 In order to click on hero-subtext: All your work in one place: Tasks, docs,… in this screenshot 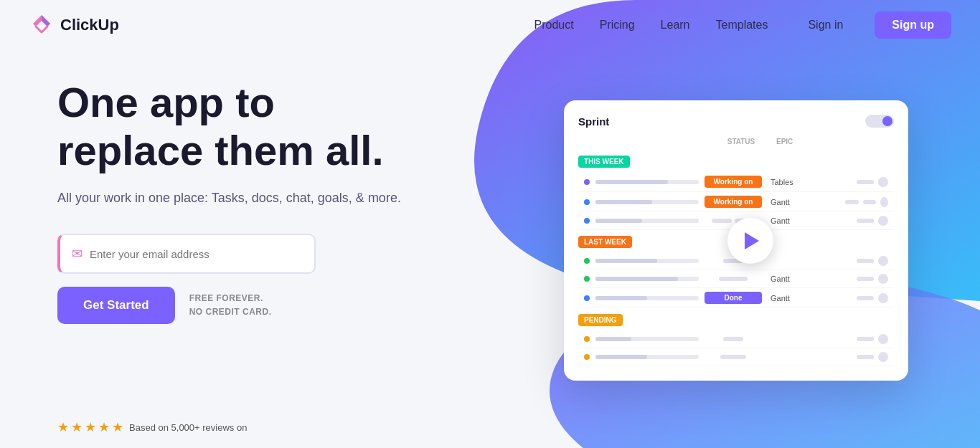, I will do `click(244, 198)`.